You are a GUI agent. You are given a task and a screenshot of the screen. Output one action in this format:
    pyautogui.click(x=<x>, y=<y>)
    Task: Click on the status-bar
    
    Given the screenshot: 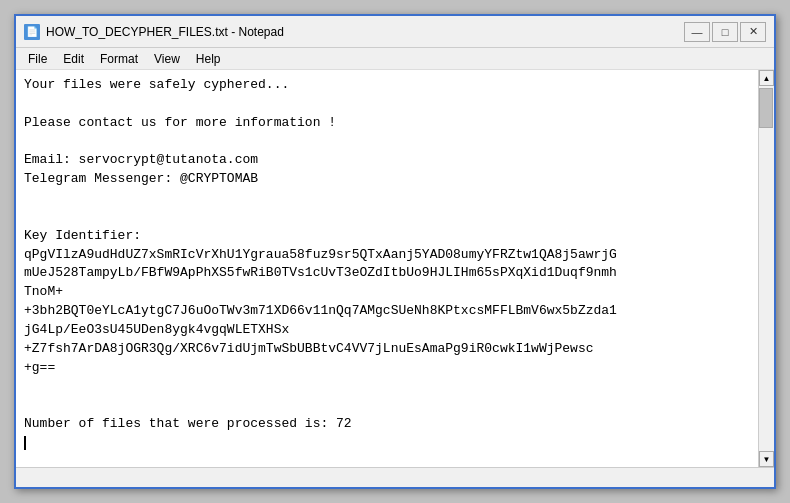 What is the action you would take?
    pyautogui.click(x=395, y=477)
    